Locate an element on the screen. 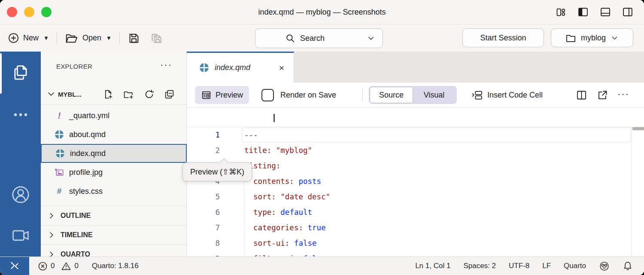 The width and height of the screenshot is (644, 275). encoding-status: UTF-8 is located at coordinates (519, 266).